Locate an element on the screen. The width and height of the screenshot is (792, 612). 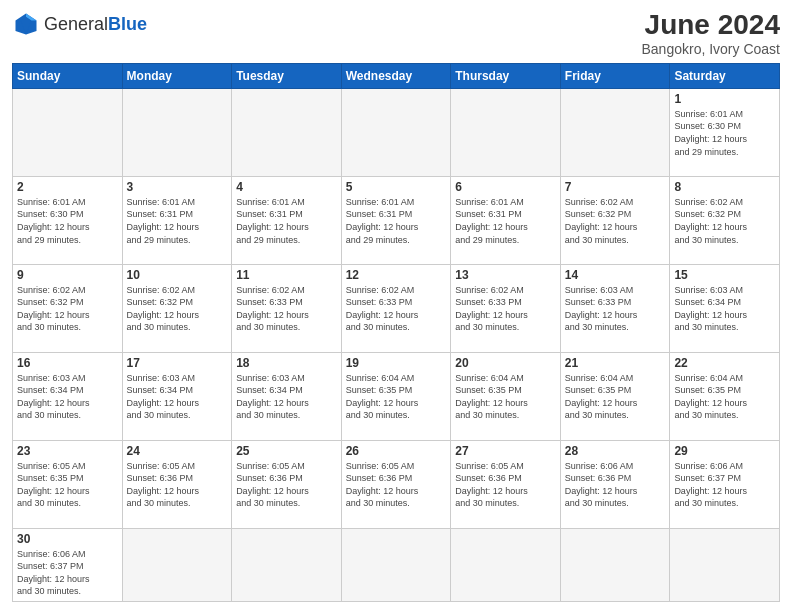
day-number: 12 is located at coordinates (396, 275).